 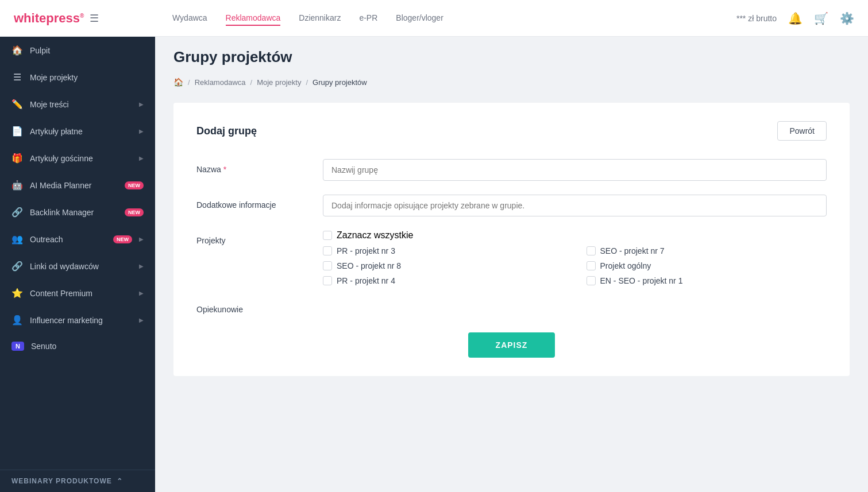 I want to click on sidebar-item-artykuly-goscinne: 🎁 Artykuły gościnne ▶, so click(x=78, y=158).